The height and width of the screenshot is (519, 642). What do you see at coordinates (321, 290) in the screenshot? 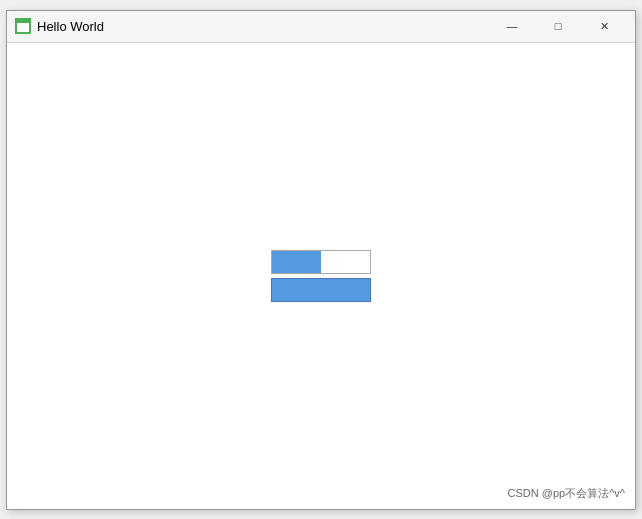
I see `button-row` at bounding box center [321, 290].